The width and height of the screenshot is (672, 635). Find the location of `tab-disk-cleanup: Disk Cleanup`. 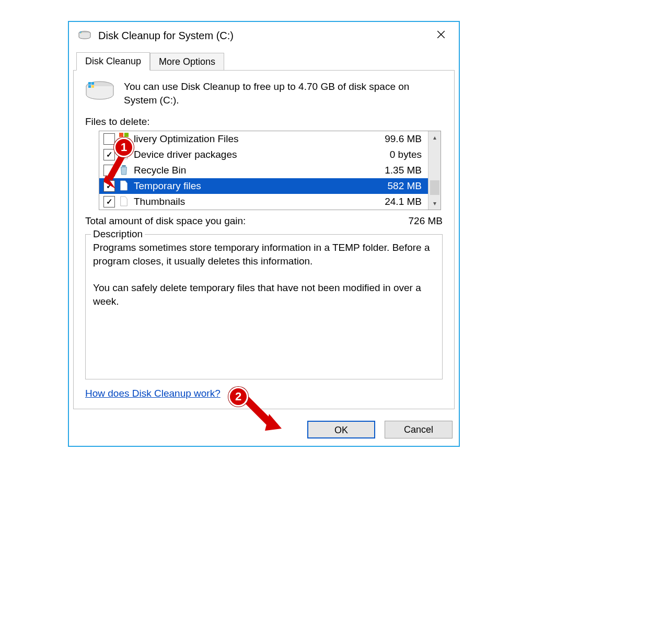

tab-disk-cleanup: Disk Cleanup is located at coordinates (113, 62).